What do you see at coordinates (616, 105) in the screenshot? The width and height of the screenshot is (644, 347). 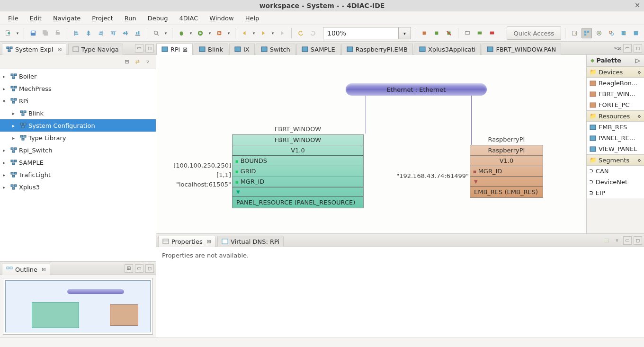 I see `palette-item: FORTE_PC` at bounding box center [616, 105].